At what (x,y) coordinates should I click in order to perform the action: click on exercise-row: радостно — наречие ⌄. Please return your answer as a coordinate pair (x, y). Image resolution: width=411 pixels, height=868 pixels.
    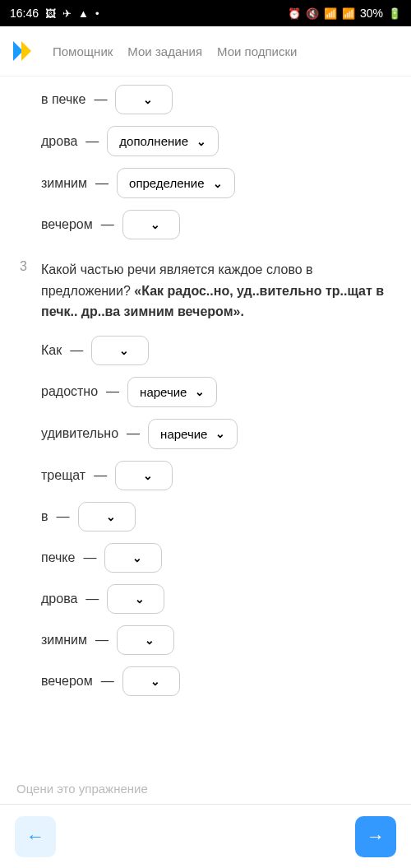
    Looking at the image, I should click on (218, 392).